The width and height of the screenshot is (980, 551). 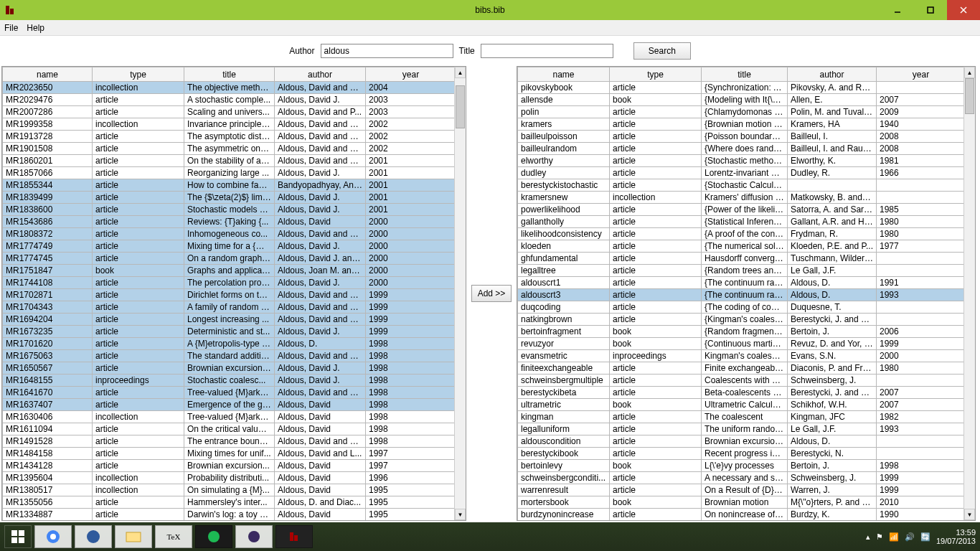 What do you see at coordinates (970, 514) in the screenshot?
I see `scroll-down-icon: ▼` at bounding box center [970, 514].